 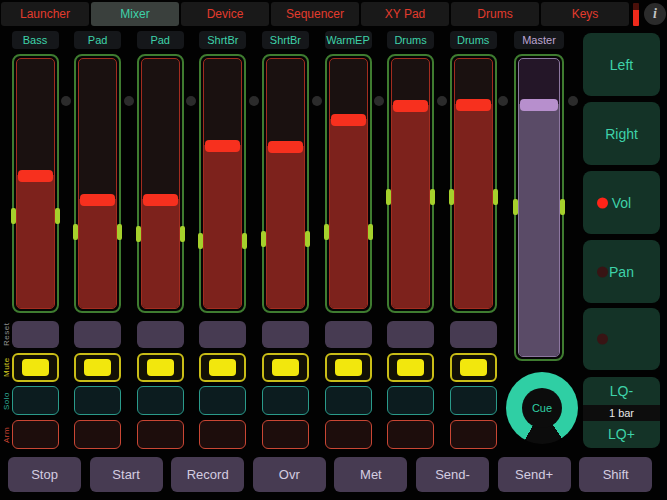 I want to click on transport-met-button: Met, so click(x=370, y=474).